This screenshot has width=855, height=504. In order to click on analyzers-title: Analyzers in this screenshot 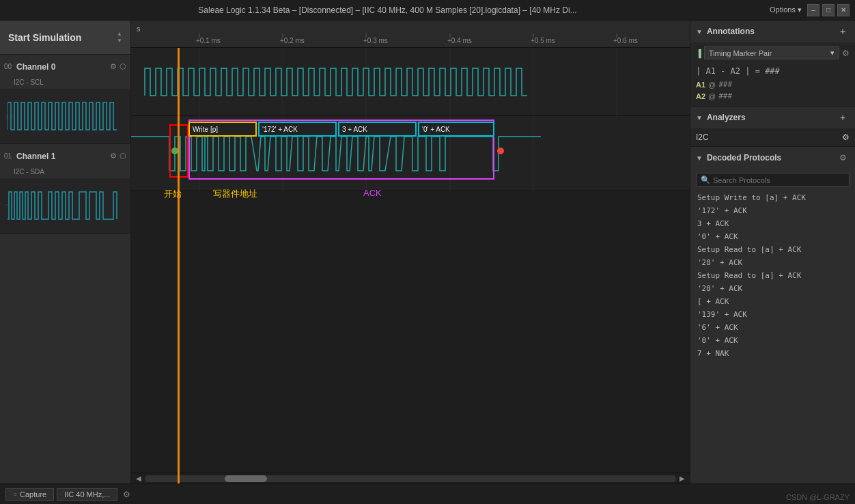, I will do `click(772, 117)`.